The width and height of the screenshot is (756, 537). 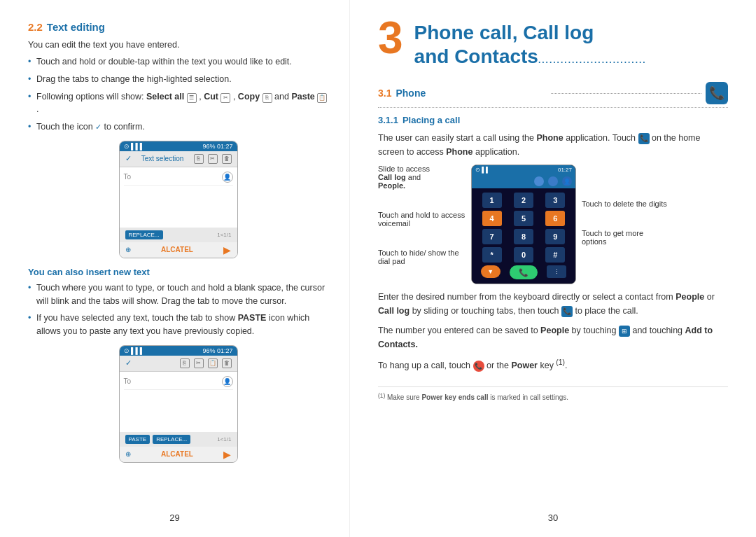 What do you see at coordinates (524, 218) in the screenshot?
I see `key-5: 5` at bounding box center [524, 218].